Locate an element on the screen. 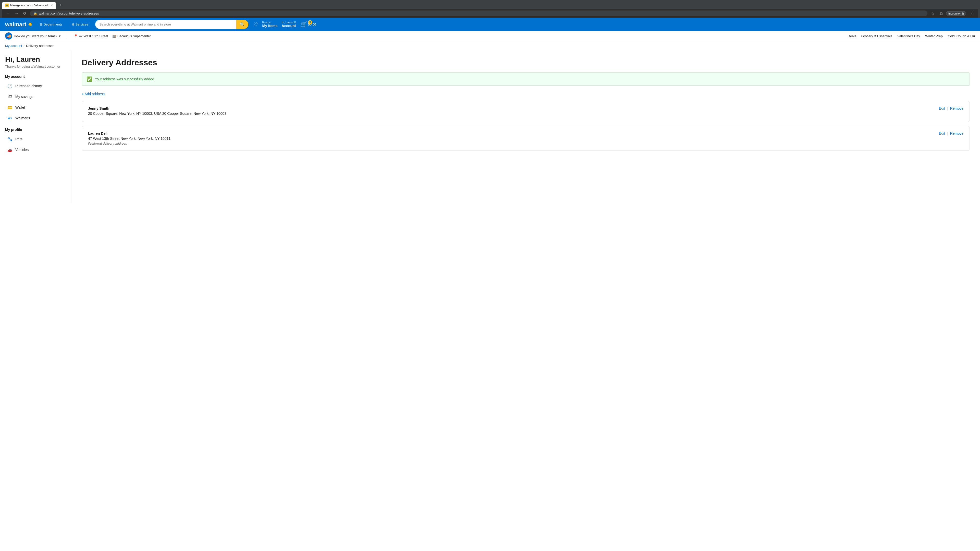 This screenshot has width=980, height=551. nav-deals: Deals is located at coordinates (852, 36).